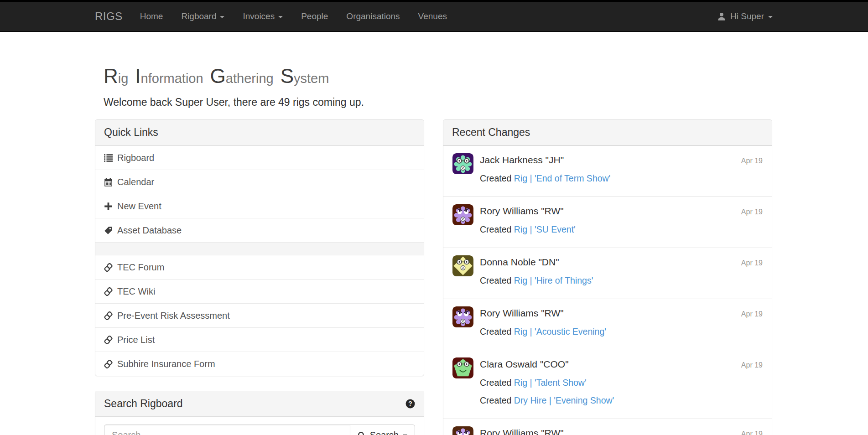  What do you see at coordinates (373, 16) in the screenshot?
I see `navbar-item-label: Organisations` at bounding box center [373, 16].